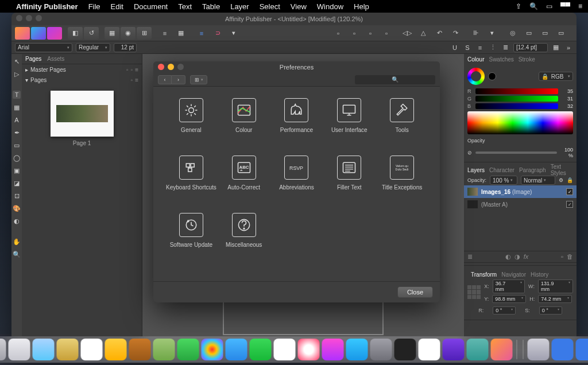 The height and width of the screenshot is (365, 588). Describe the element at coordinates (370, 33) in the screenshot. I see `toolbar-arrange-forward-icon: ▫` at that location.